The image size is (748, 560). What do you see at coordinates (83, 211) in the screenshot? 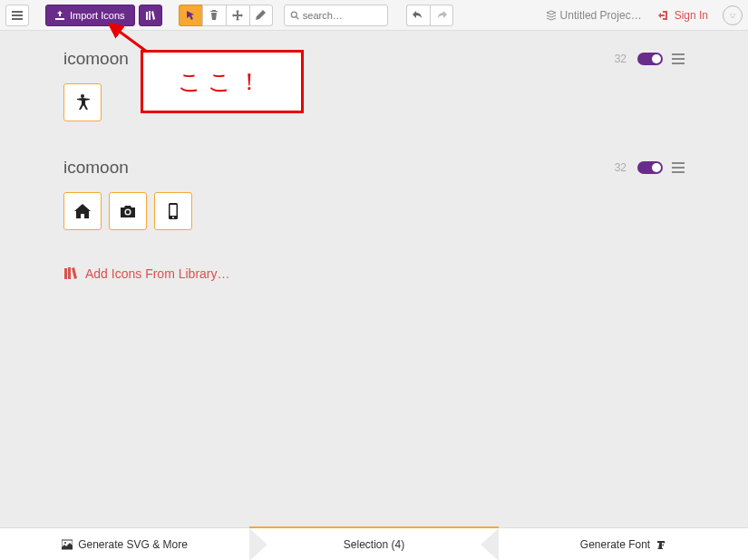
I see `icon-cell-home` at bounding box center [83, 211].